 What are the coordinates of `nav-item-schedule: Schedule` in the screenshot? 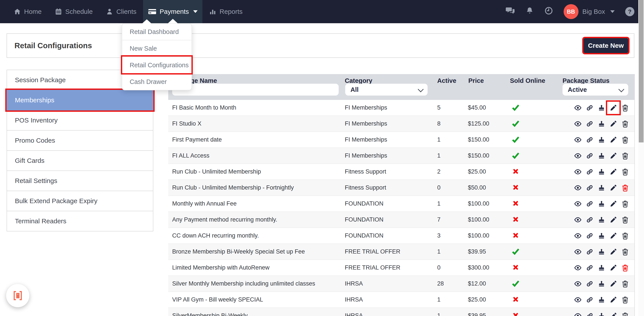 It's located at (74, 12).